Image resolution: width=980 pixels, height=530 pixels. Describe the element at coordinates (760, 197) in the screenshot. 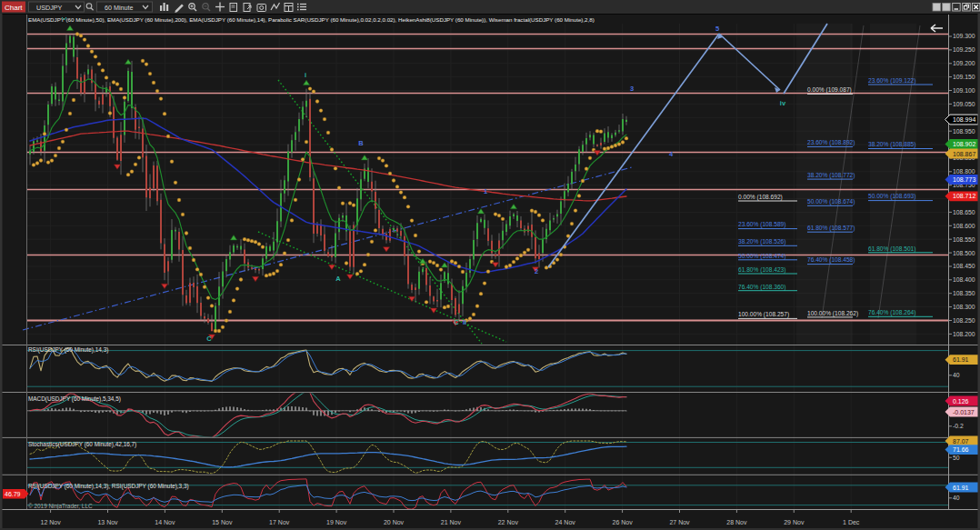

I see `svg-text: 0.00% (108.692)` at that location.